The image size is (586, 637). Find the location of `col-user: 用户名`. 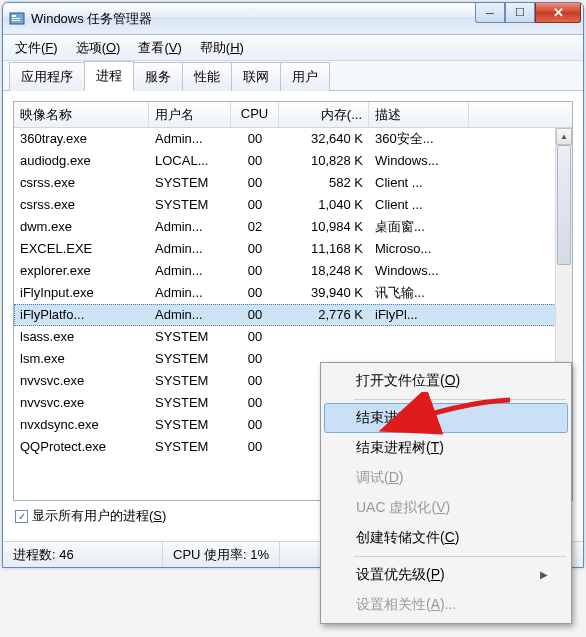

col-user: 用户名 is located at coordinates (190, 114).